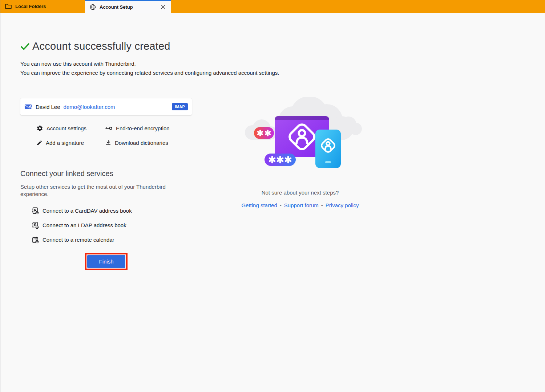 Image resolution: width=545 pixels, height=392 pixels. Describe the element at coordinates (70, 128) in the screenshot. I see `account-settings-link: Account settings` at that location.